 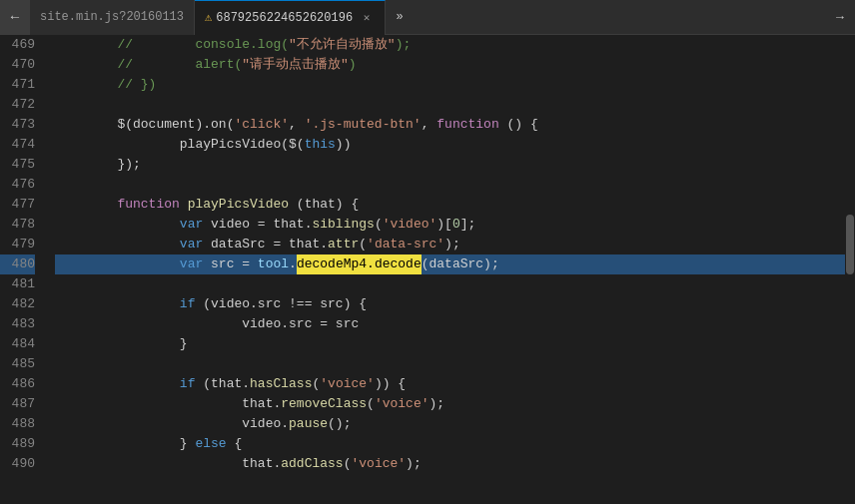 What do you see at coordinates (18, 424) in the screenshot?
I see `line-num-488: 488` at bounding box center [18, 424].